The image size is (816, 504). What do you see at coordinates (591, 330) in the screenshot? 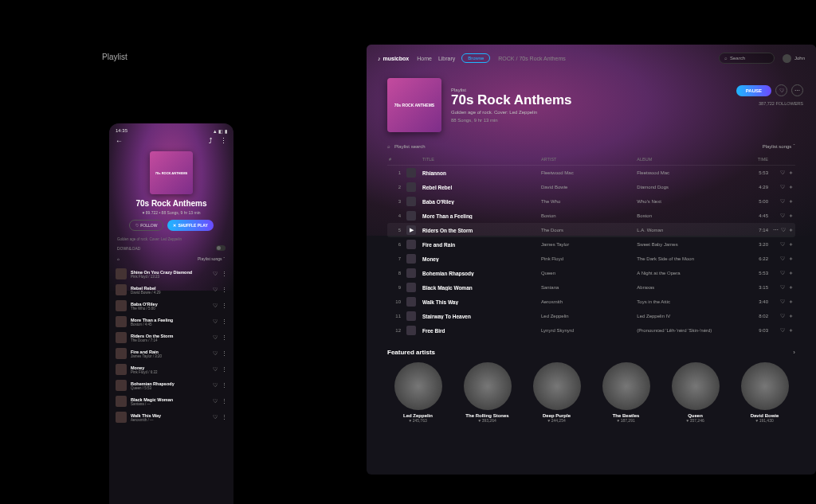
I see `table-row: 12Free BirdLynyrd Skynyrd(Pronounced 'Lĕ…` at bounding box center [591, 330].